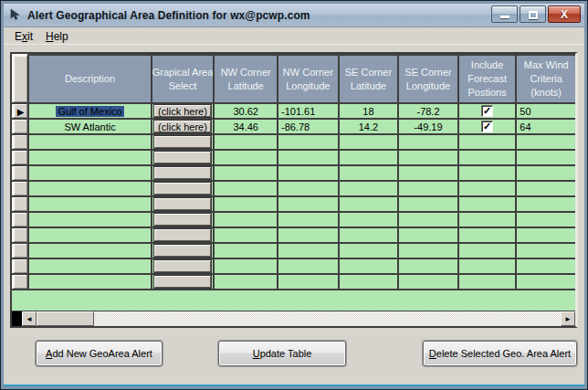 Image resolution: width=588 pixels, height=390 pixels. What do you see at coordinates (533, 15) in the screenshot?
I see `maximize-button` at bounding box center [533, 15].